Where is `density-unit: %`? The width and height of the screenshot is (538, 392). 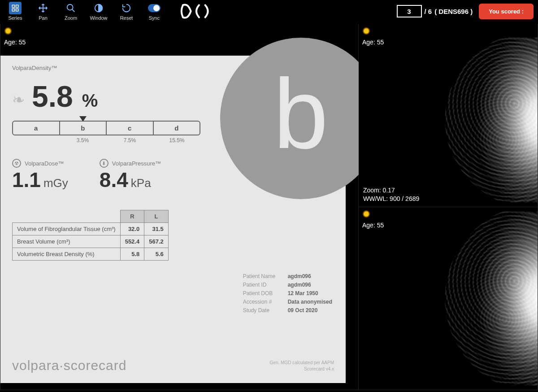
density-unit: % is located at coordinates (89, 100).